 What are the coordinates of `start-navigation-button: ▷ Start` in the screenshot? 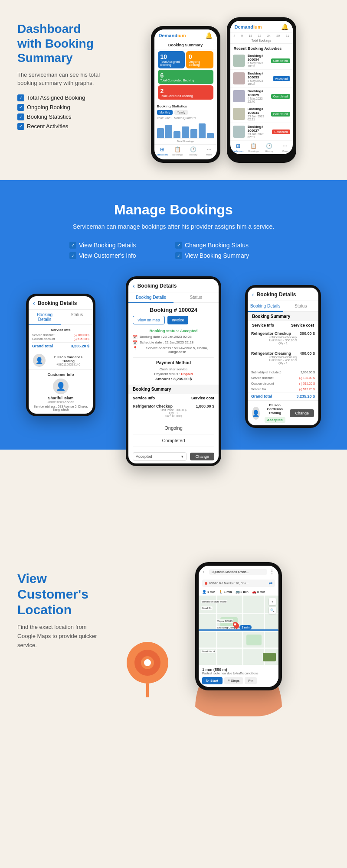 It's located at (213, 681).